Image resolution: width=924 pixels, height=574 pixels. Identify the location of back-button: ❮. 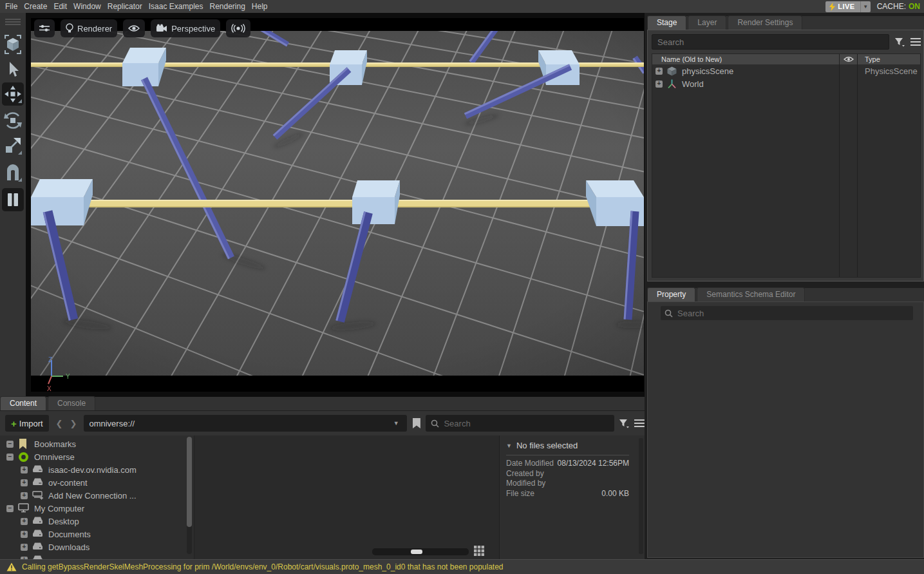
(59, 424).